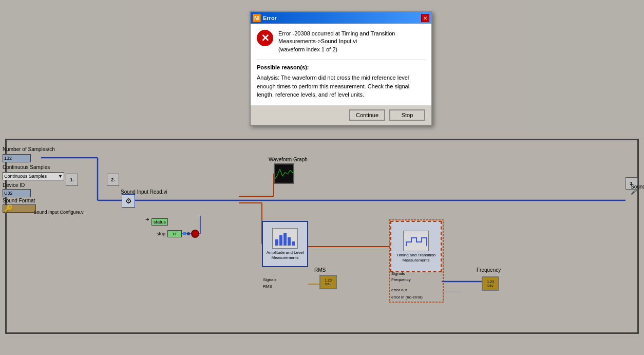 Image resolution: width=644 pixels, height=355 pixels. I want to click on error-message: Error -20308 occurred at Timing and Tran…, so click(352, 42).